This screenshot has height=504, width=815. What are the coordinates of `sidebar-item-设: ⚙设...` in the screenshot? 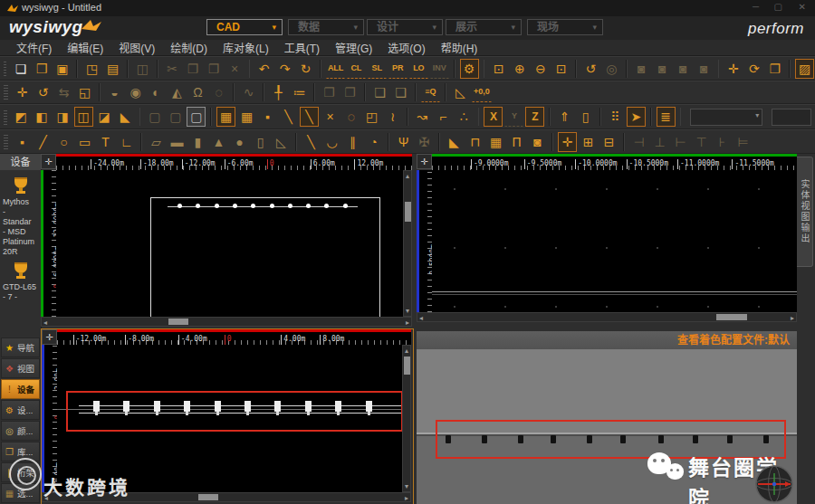 It's located at (20, 410).